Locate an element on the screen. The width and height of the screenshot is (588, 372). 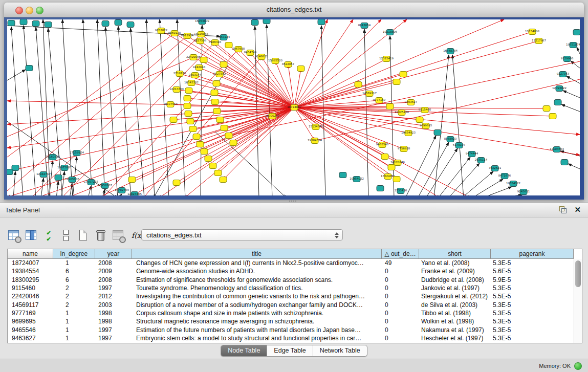
graph-node-label: 8860128 is located at coordinates (175, 33).